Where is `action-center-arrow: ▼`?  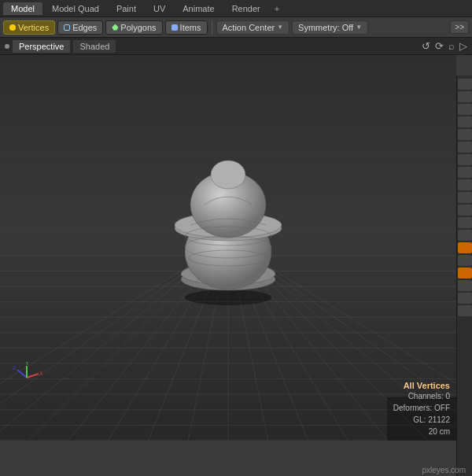
action-center-arrow: ▼ is located at coordinates (280, 27).